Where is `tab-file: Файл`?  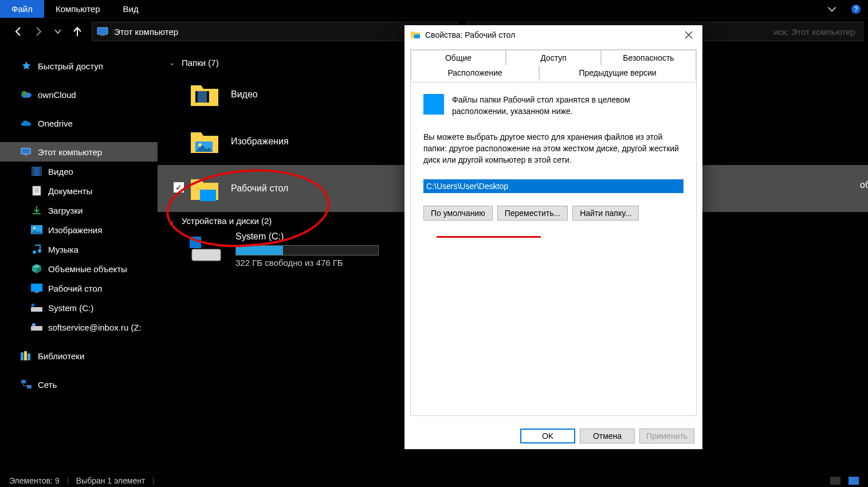
tab-file: Файл is located at coordinates (22, 9).